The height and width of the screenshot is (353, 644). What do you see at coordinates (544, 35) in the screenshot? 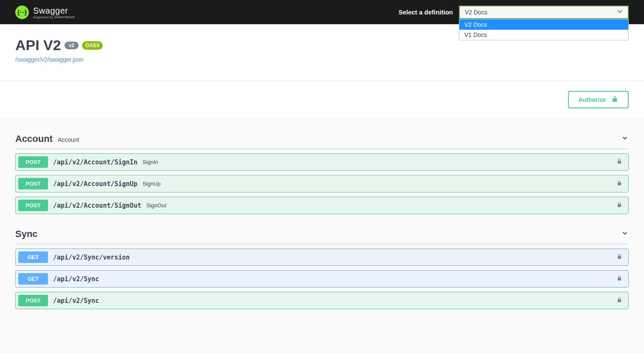
I see `definition-option-v1: V1 Docs` at bounding box center [544, 35].